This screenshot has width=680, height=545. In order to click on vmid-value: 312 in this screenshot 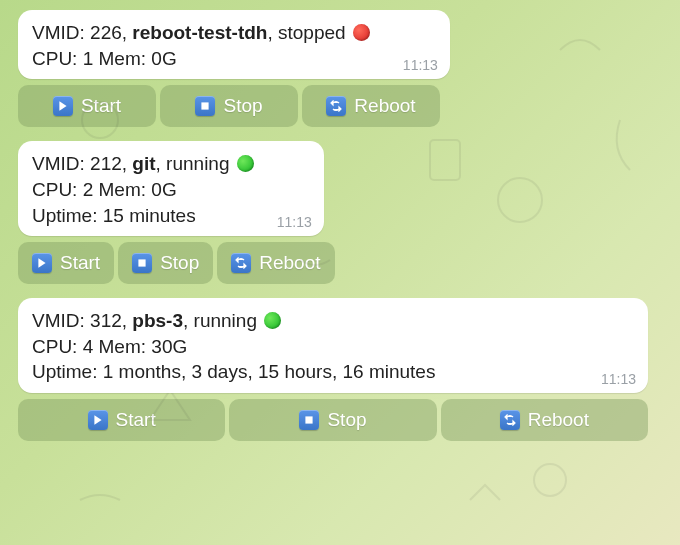, I will do `click(106, 320)`.